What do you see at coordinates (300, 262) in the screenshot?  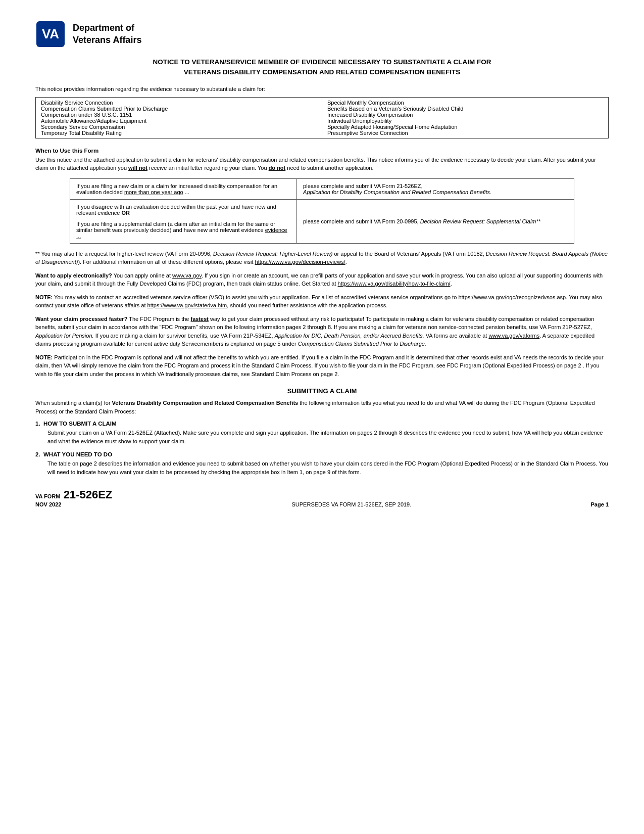 I see `decision-reviews-link: https://www.va.gov/decision-reviews/` at bounding box center [300, 262].